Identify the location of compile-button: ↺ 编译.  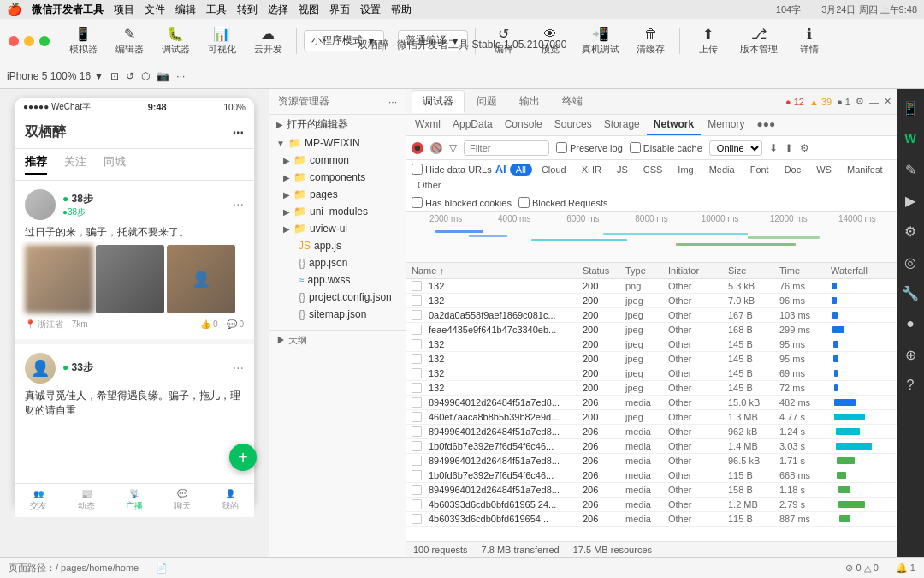
(504, 41).